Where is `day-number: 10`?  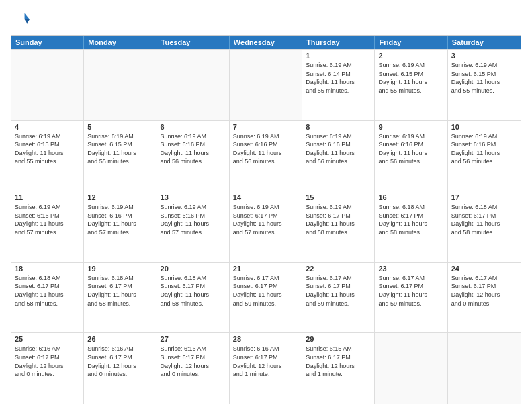 day-number: 10 is located at coordinates (484, 127).